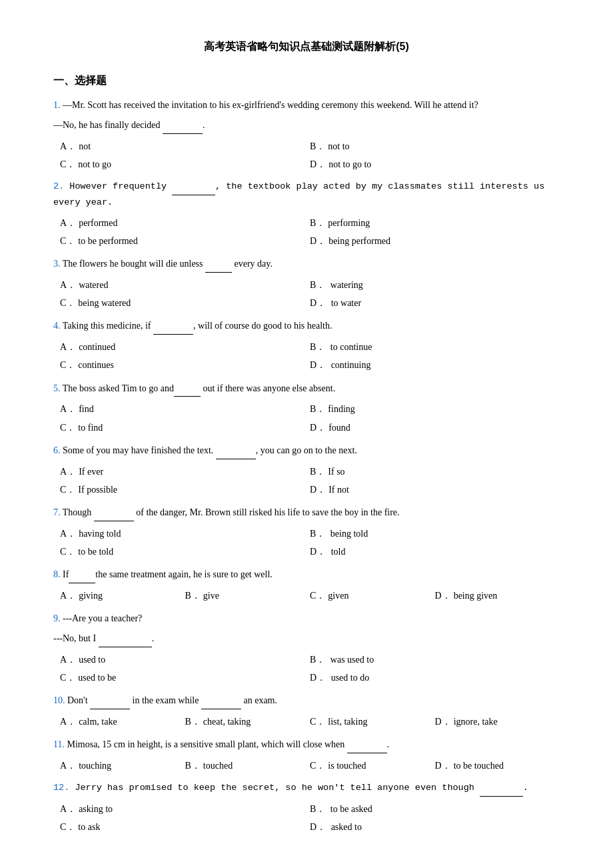 This screenshot has height=868, width=613. I want to click on option-10d: D．ignore, take, so click(498, 721).